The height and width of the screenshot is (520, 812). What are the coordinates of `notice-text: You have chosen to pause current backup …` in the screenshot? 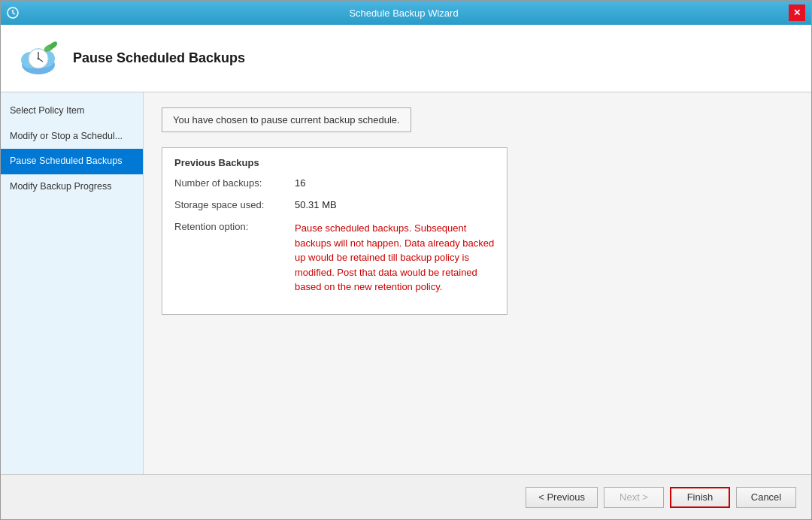 It's located at (286, 120).